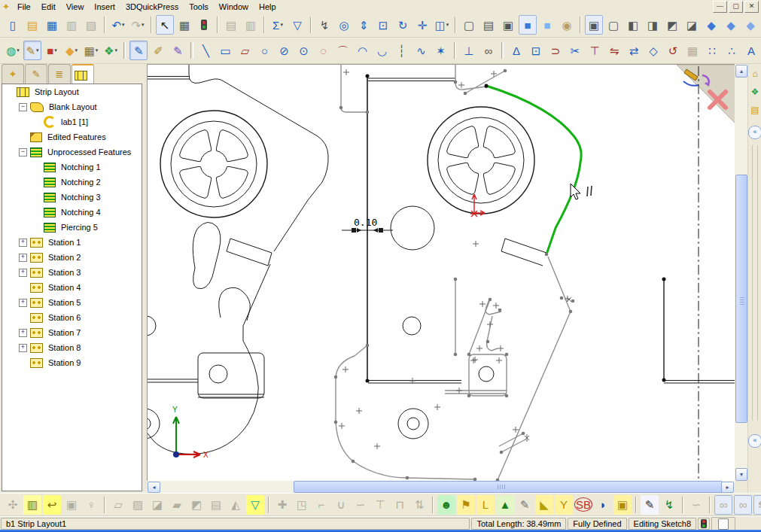  Describe the element at coordinates (52, 505) in the screenshot. I see `qp-unfold-button: ↩` at that location.